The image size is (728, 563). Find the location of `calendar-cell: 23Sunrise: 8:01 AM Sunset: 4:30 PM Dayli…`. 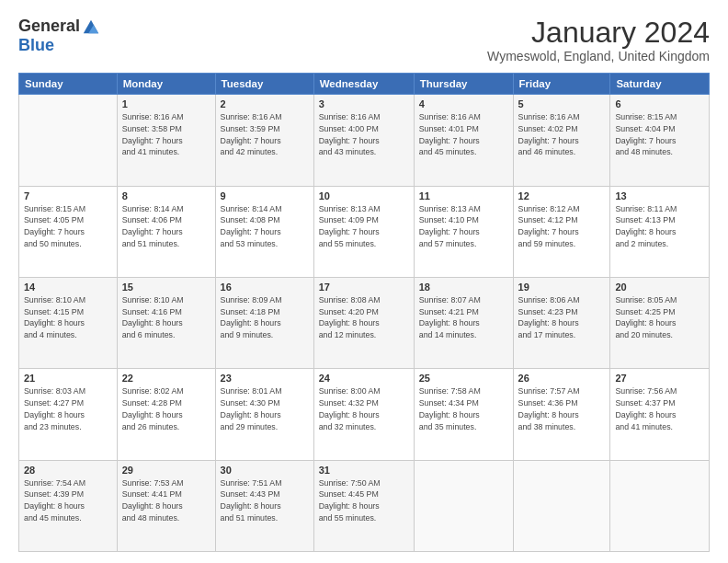

calendar-cell: 23Sunrise: 8:01 AM Sunset: 4:30 PM Dayli… is located at coordinates (265, 414).